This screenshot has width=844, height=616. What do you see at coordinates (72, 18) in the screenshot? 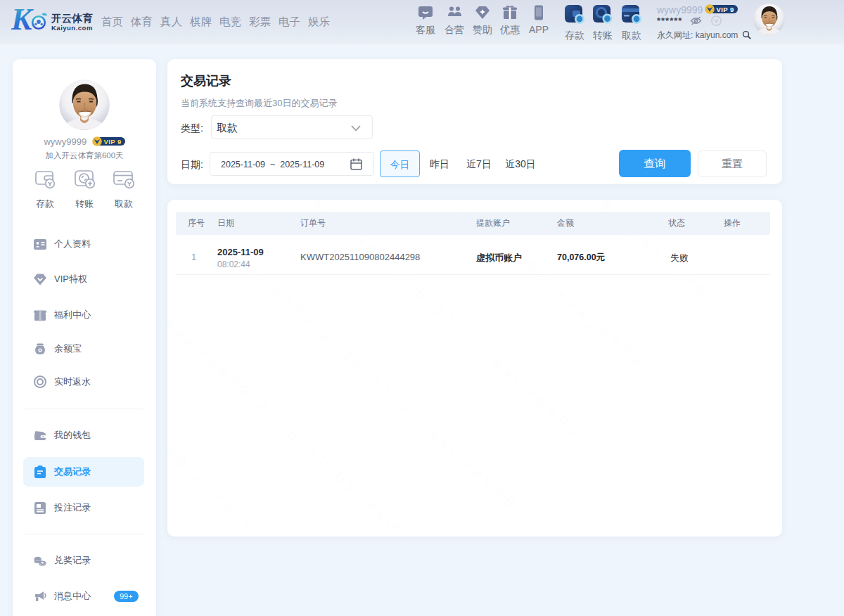
I see `svg-text: 开云体育` at bounding box center [72, 18].